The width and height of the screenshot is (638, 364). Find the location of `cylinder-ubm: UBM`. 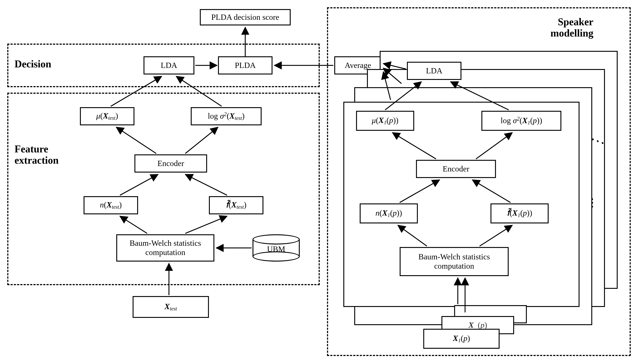

cylinder-ubm: UBM is located at coordinates (276, 248).